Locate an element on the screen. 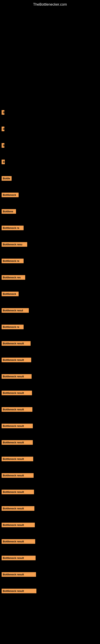 The width and height of the screenshot is (100, 644). bar-row: Bottlene is located at coordinates (50, 212).